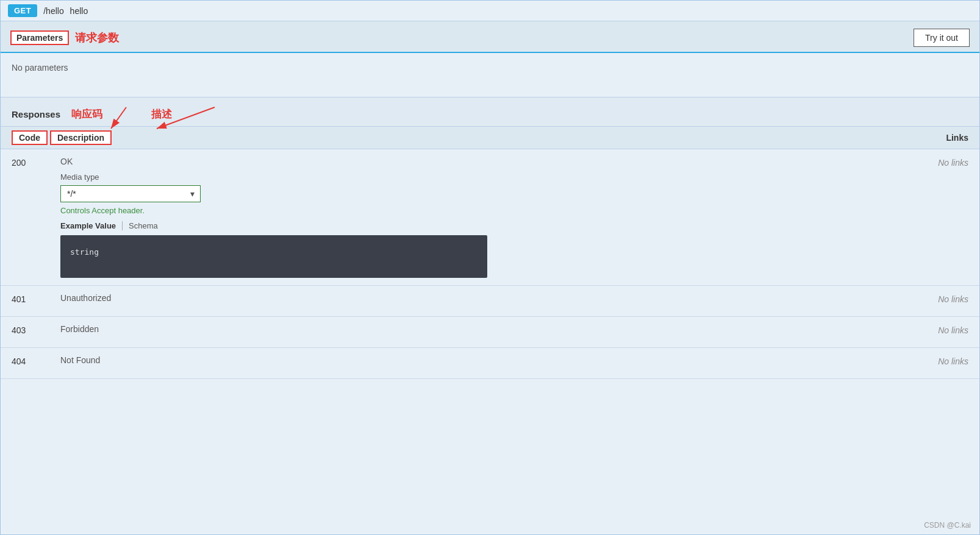 The height and width of the screenshot is (535, 980). Describe the element at coordinates (490, 112) in the screenshot. I see `responses-section-header: Responses 响应码 描述` at that location.